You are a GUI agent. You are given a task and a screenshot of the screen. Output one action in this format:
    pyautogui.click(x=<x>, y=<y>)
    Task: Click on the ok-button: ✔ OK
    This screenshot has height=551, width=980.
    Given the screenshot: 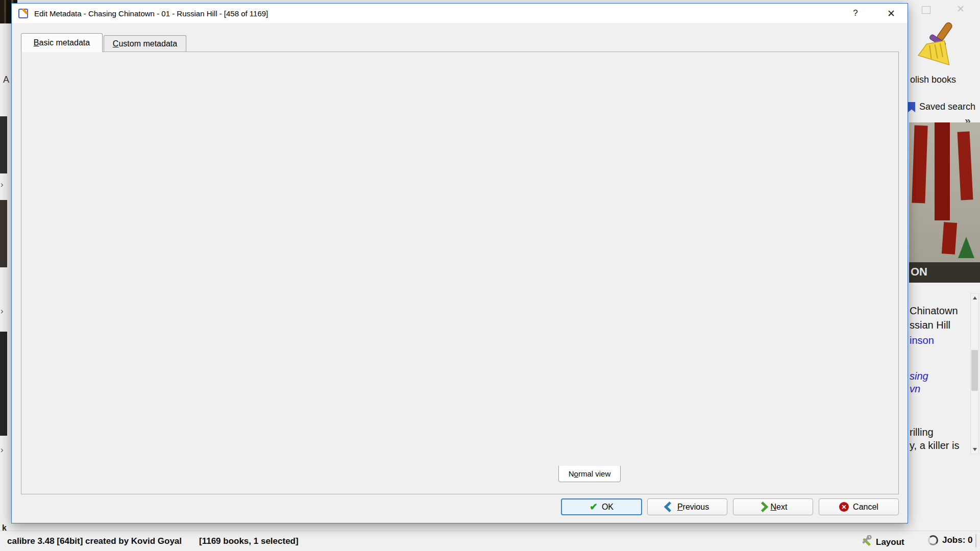 What is the action you would take?
    pyautogui.click(x=601, y=507)
    